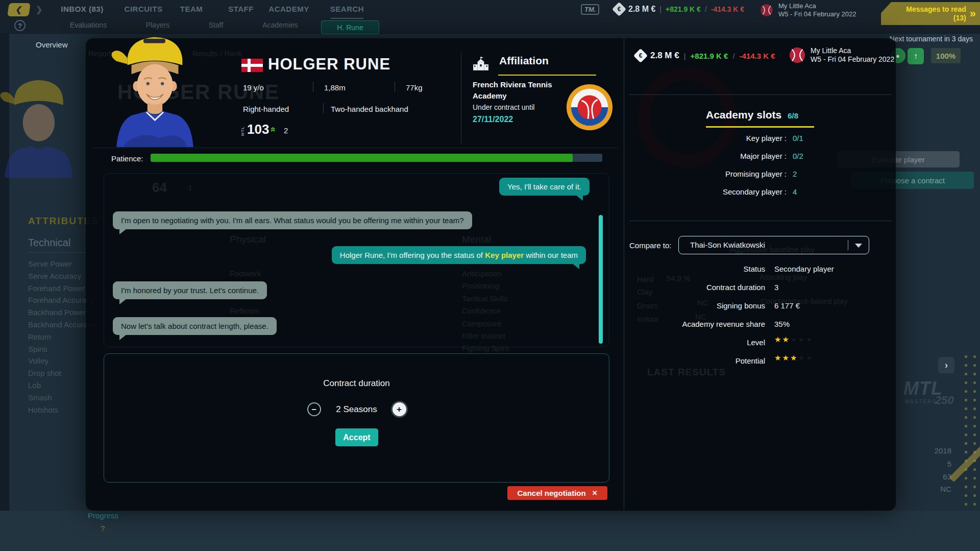 The height and width of the screenshot is (551, 980). What do you see at coordinates (786, 357) in the screenshot?
I see `star-icon-filled: ★★★` at bounding box center [786, 357].